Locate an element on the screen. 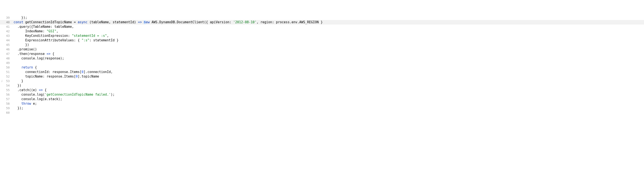  line-number: 52 is located at coordinates (8, 77).